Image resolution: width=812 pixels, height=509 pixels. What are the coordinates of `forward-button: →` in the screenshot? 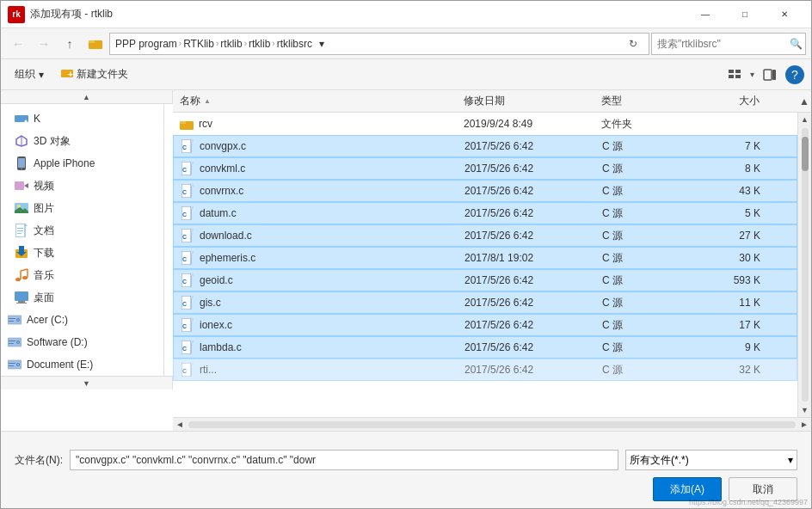 It's located at (44, 44).